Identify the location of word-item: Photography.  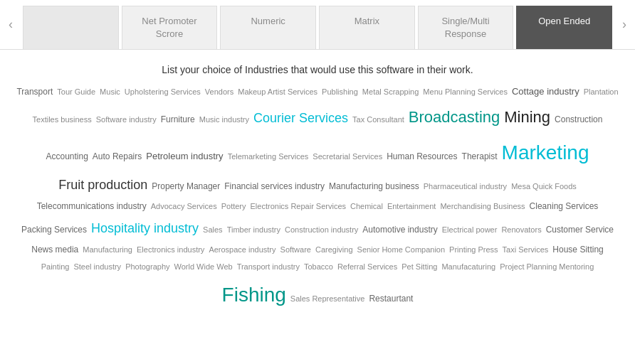
(147, 267).